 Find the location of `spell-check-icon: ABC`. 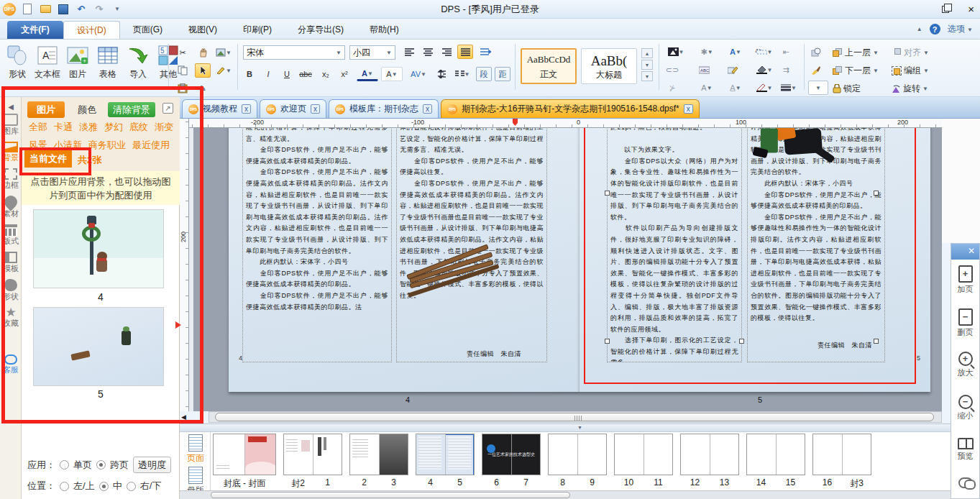

spell-check-icon: ABC is located at coordinates (704, 70).